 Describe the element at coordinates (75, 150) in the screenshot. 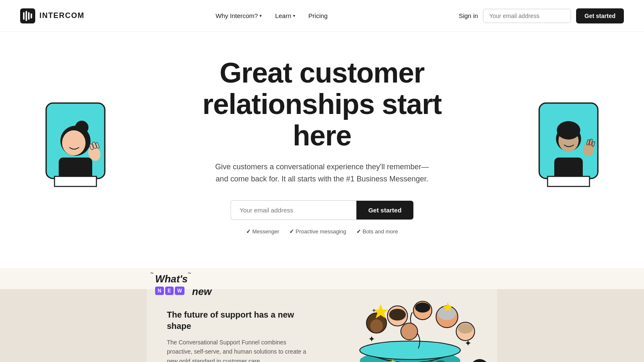

I see `hero-illustration-left` at that location.